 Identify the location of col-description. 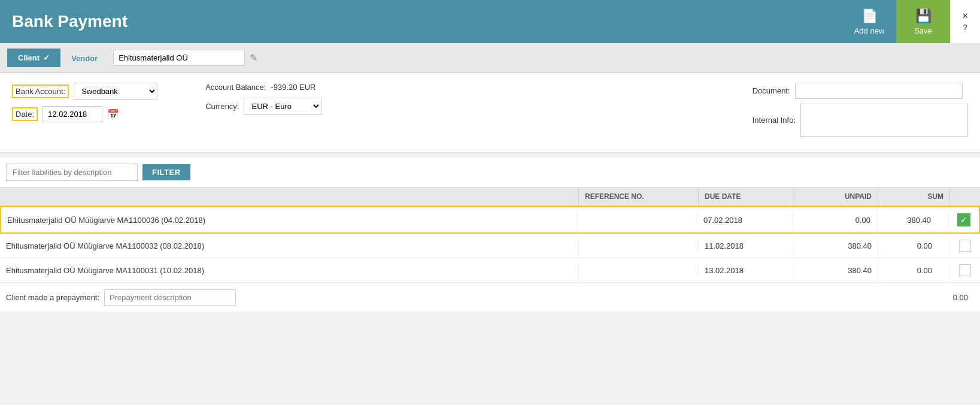
(290, 197).